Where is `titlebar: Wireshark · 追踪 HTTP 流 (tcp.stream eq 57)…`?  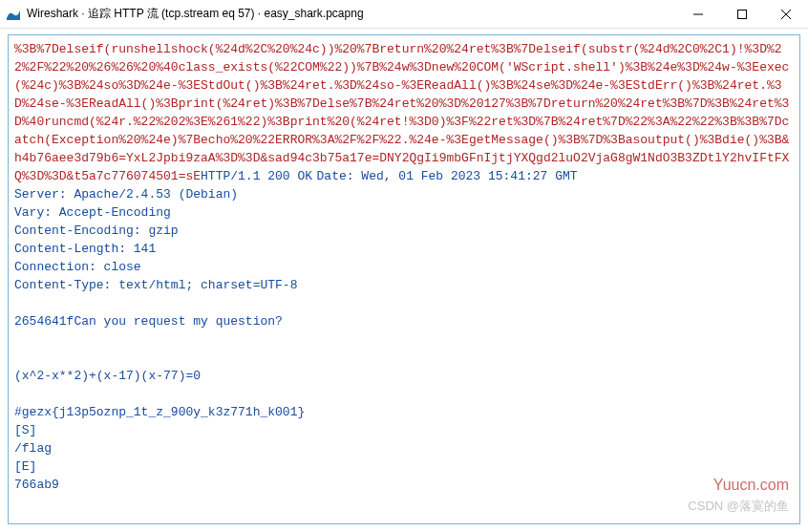
titlebar: Wireshark · 追踪 HTTP 流 (tcp.stream eq 57)… is located at coordinates (404, 14).